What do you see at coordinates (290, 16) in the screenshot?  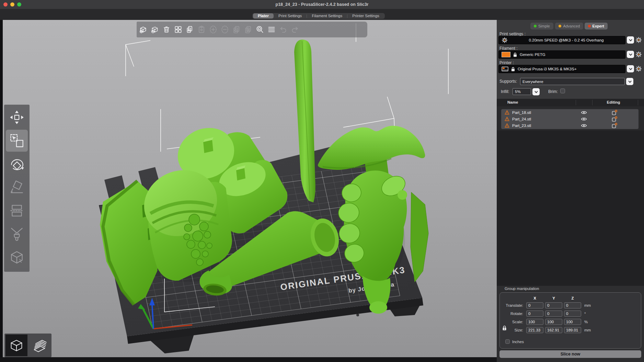 I see `tab-print-settings: Print Settings` at bounding box center [290, 16].